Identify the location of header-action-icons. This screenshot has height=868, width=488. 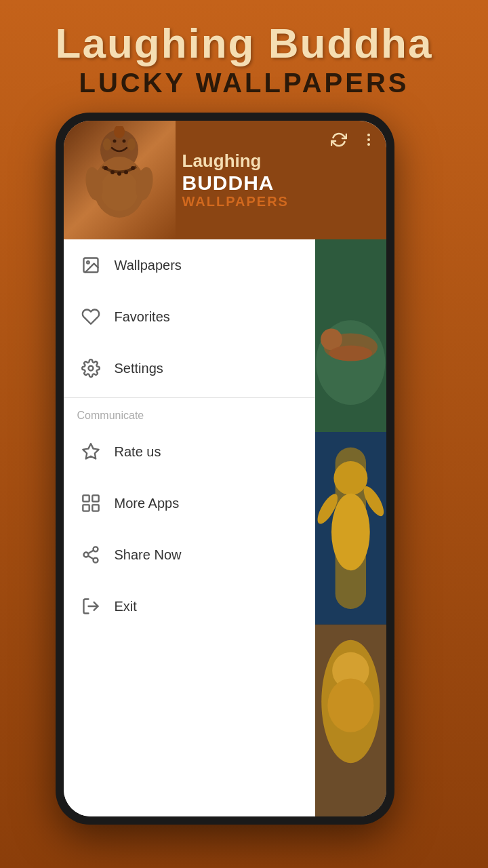
(354, 140).